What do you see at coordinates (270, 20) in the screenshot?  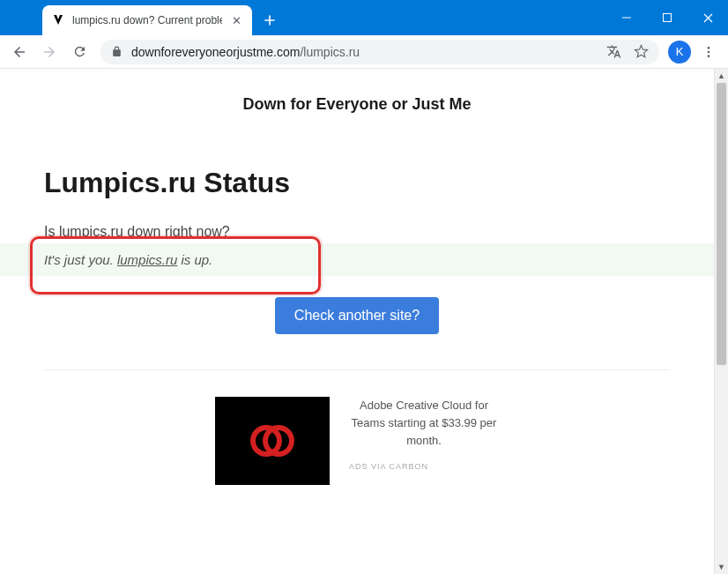 I see `new-tab-button` at bounding box center [270, 20].